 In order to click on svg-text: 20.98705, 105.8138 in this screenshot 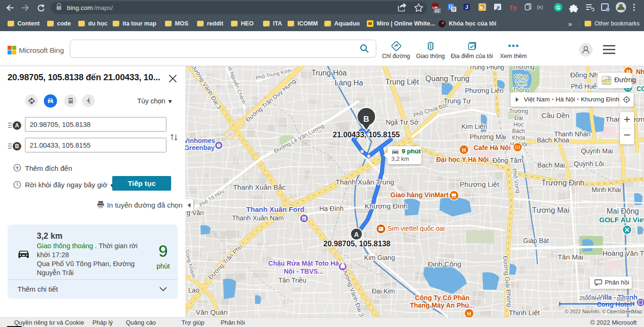, I will do `click(357, 243)`.